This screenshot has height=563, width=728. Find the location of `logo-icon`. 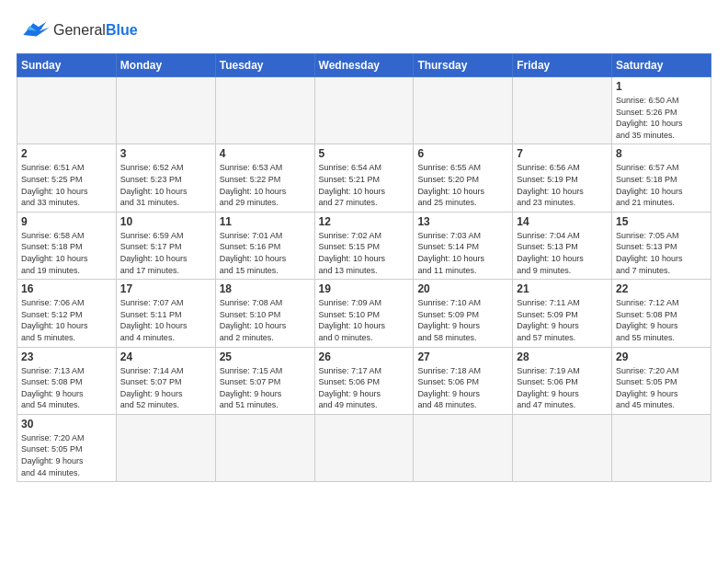

logo-icon is located at coordinates (33, 30).